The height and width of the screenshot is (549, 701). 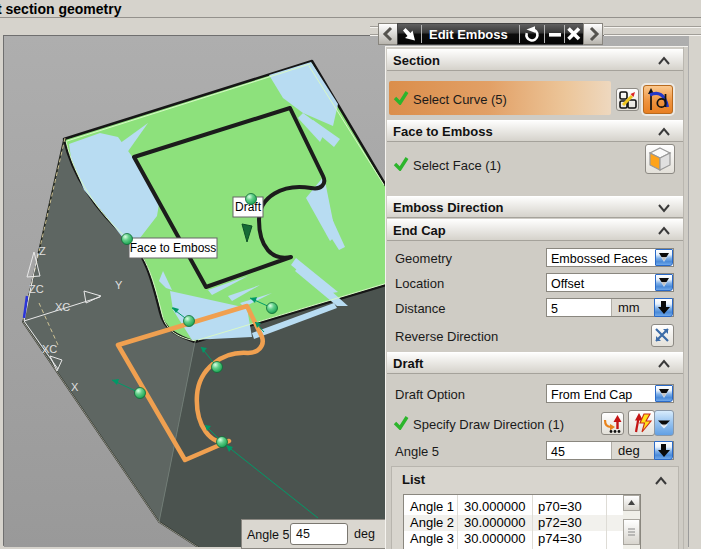 I want to click on svg-text: X, so click(x=75, y=387).